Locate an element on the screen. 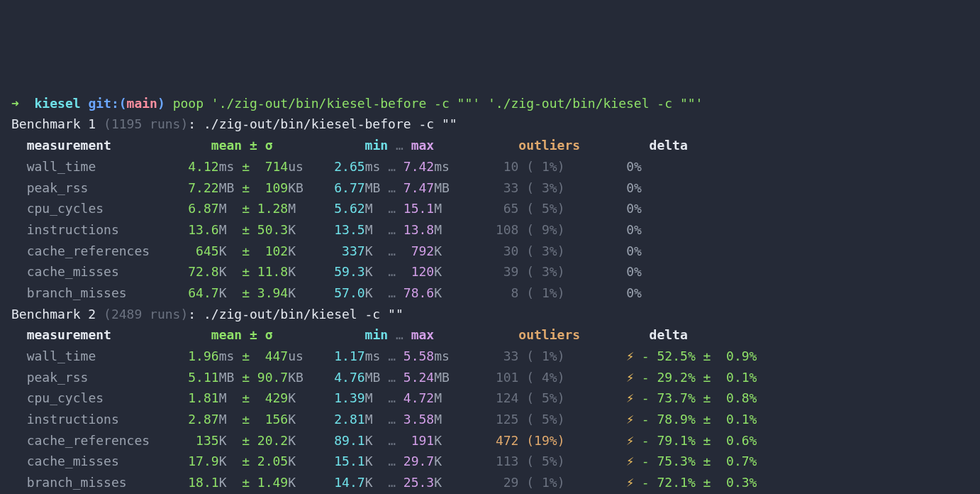  delta-value: - 52.5% is located at coordinates (669, 356).